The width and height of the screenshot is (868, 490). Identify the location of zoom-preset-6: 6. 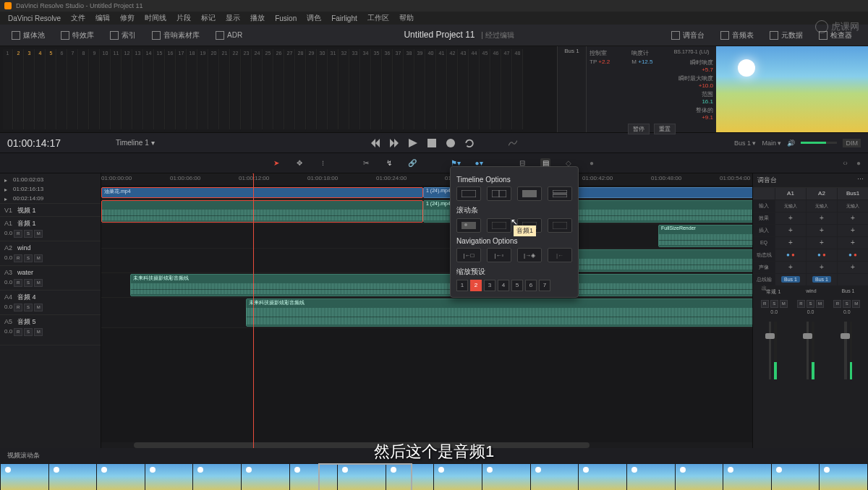
(531, 285).